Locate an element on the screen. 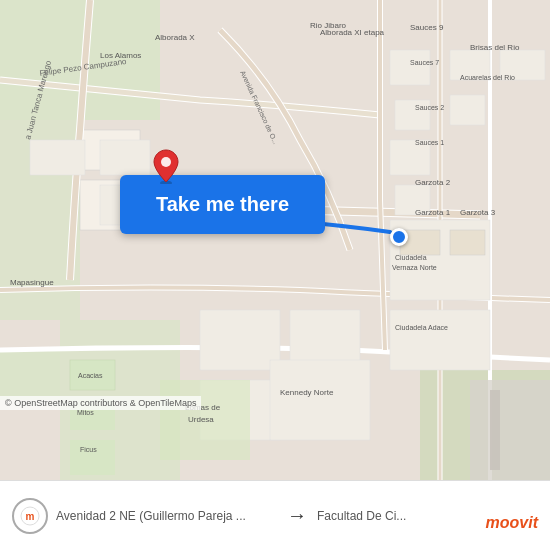 Image resolution: width=550 pixels, height=550 pixels. svg-text: Acuarelas del Rio is located at coordinates (488, 78).